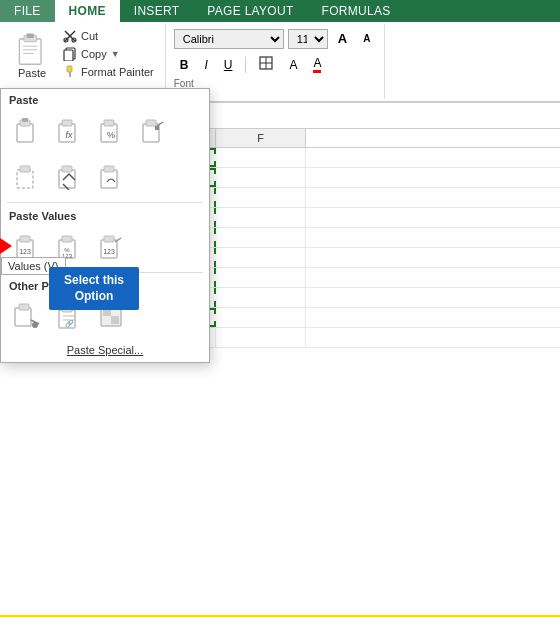  I want to click on increase-font-button: A, so click(342, 38).